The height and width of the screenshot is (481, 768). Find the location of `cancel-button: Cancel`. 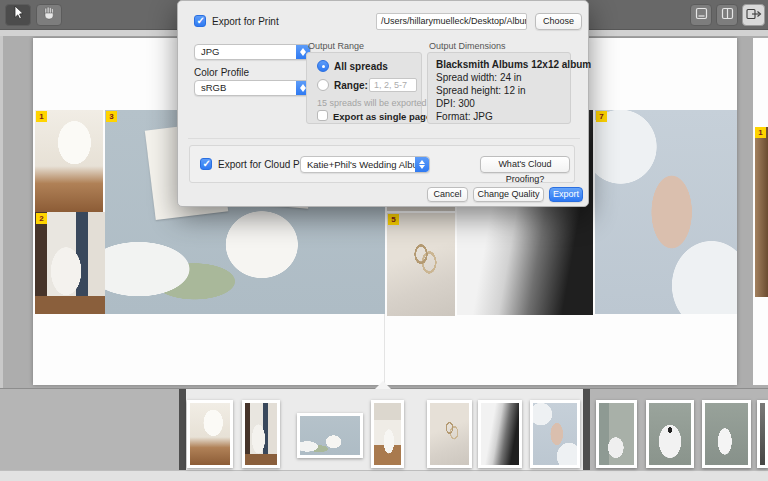

cancel-button: Cancel is located at coordinates (448, 194).